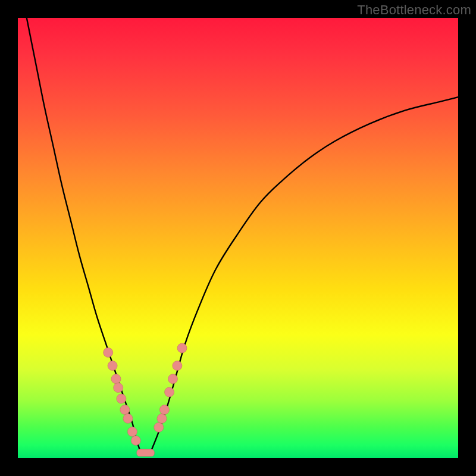  What do you see at coordinates (414, 10) in the screenshot?
I see `watermark-text: TheBottleneck.com` at bounding box center [414, 10].